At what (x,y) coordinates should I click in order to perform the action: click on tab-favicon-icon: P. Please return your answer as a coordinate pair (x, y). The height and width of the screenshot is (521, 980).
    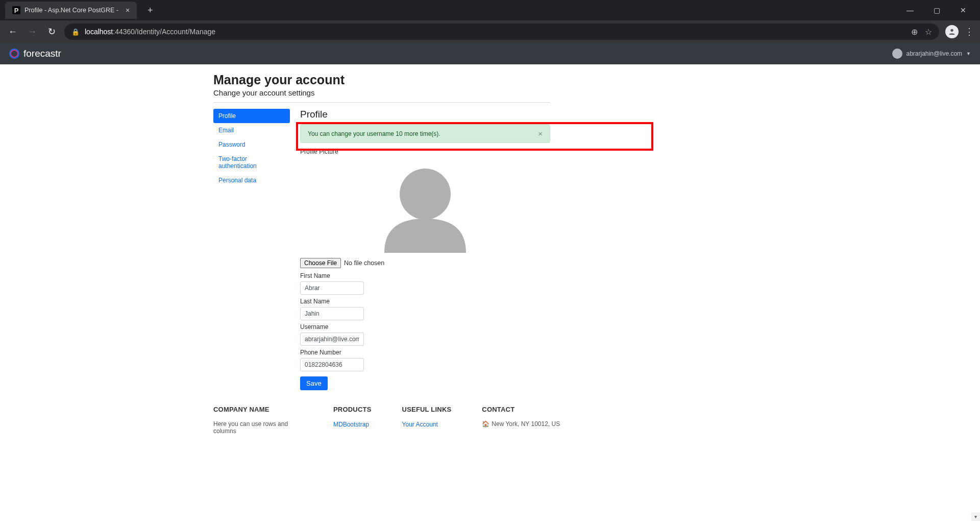
    Looking at the image, I should click on (16, 10).